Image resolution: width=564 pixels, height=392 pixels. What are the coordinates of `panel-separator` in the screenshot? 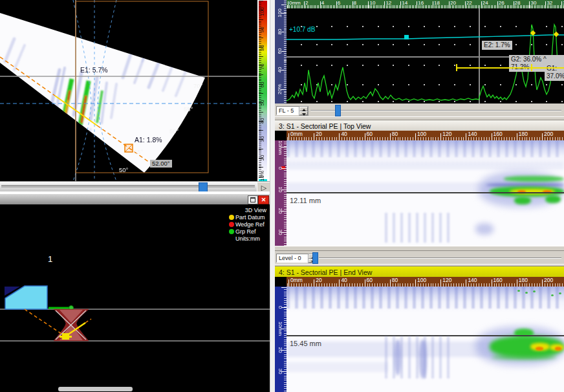 It's located at (419, 248).